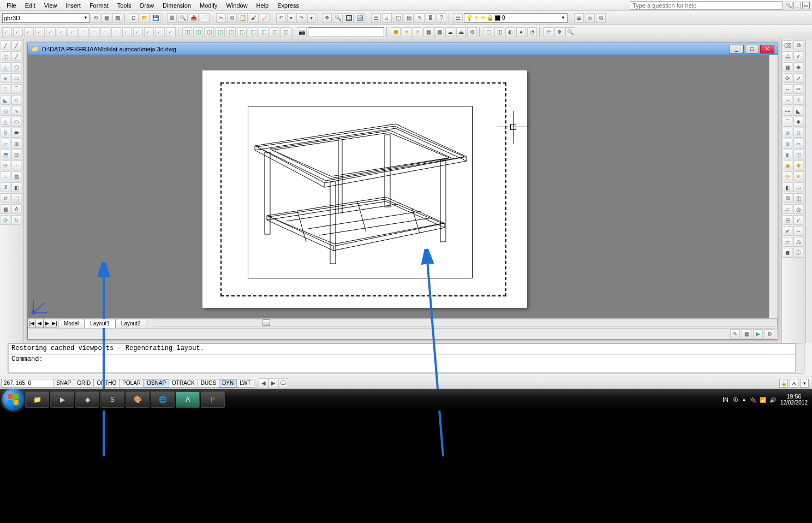 The image size is (812, 523). What do you see at coordinates (798, 253) in the screenshot?
I see `id-icon: ⓘ` at bounding box center [798, 253].